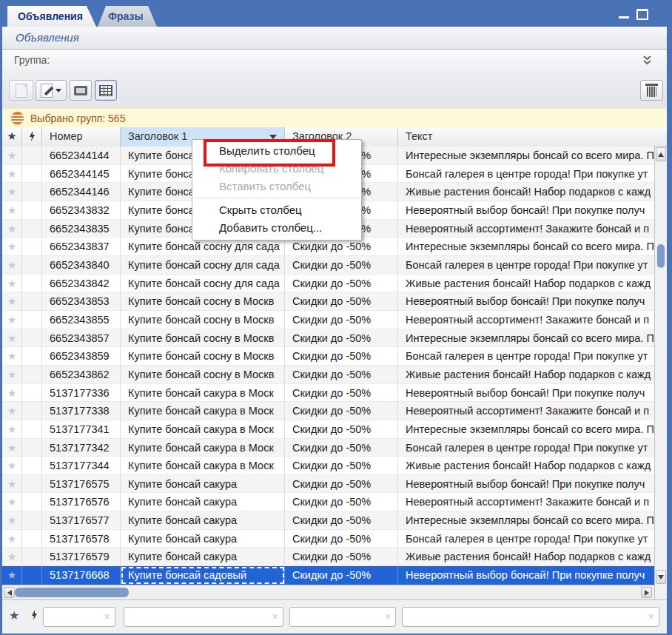 Image resolution: width=672 pixels, height=635 pixels. I want to click on cell-number: 5137176578, so click(81, 539).